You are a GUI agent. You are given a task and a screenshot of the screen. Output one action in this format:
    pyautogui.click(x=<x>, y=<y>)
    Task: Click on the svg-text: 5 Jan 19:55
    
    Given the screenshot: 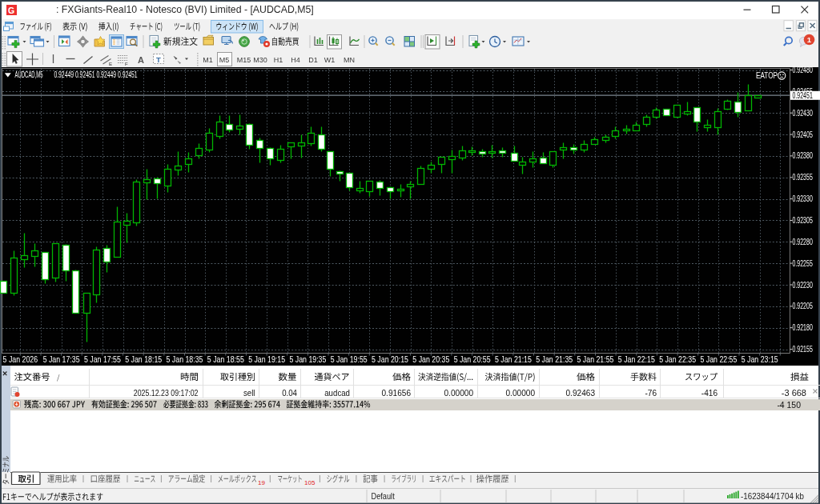 What is the action you would take?
    pyautogui.click(x=349, y=359)
    